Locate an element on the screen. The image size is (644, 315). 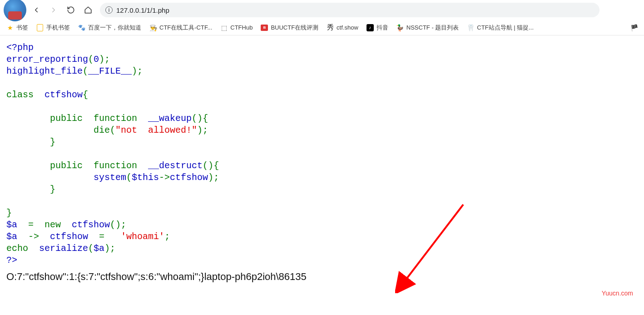
bookmark-label: CTFHub is located at coordinates (242, 27).